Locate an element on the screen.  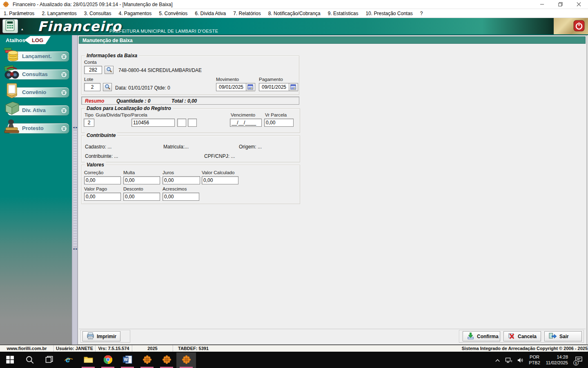
notification-badge: 1 is located at coordinates (576, 363).